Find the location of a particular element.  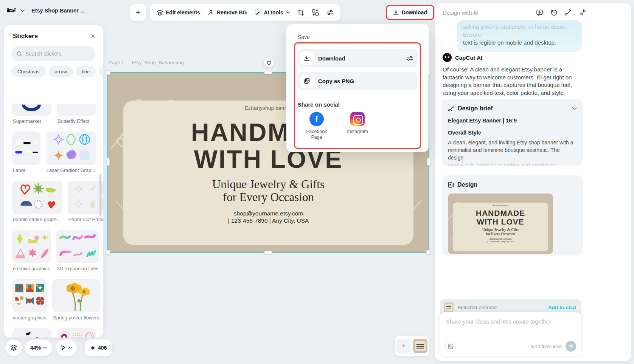

sidebar-scrollbar is located at coordinates (101, 195).